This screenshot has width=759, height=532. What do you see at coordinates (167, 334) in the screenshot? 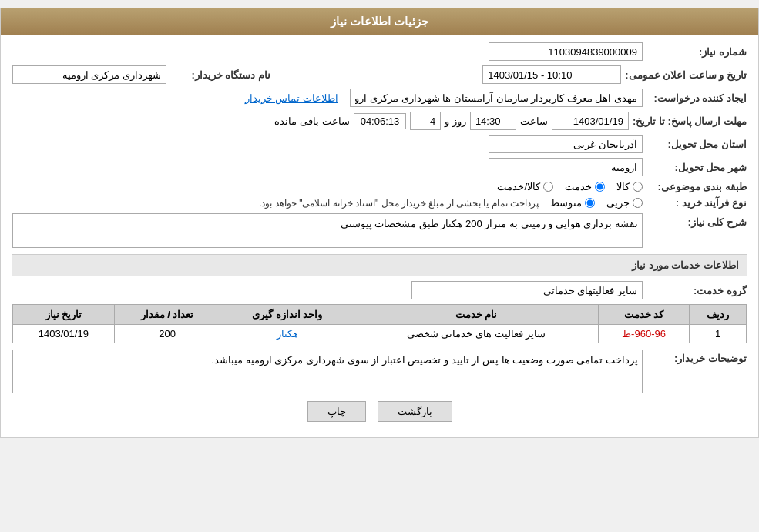
I see `cell-tedad: 200` at bounding box center [167, 334].